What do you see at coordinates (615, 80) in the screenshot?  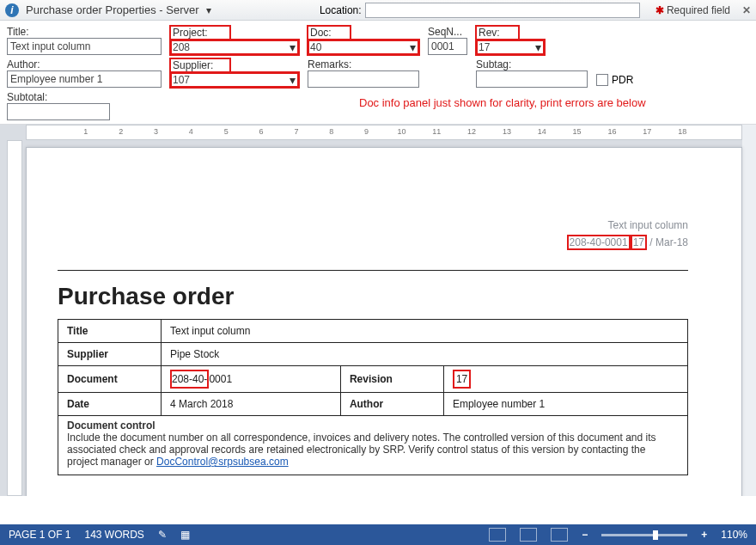 I see `pdr-checkbox: PDR` at bounding box center [615, 80].